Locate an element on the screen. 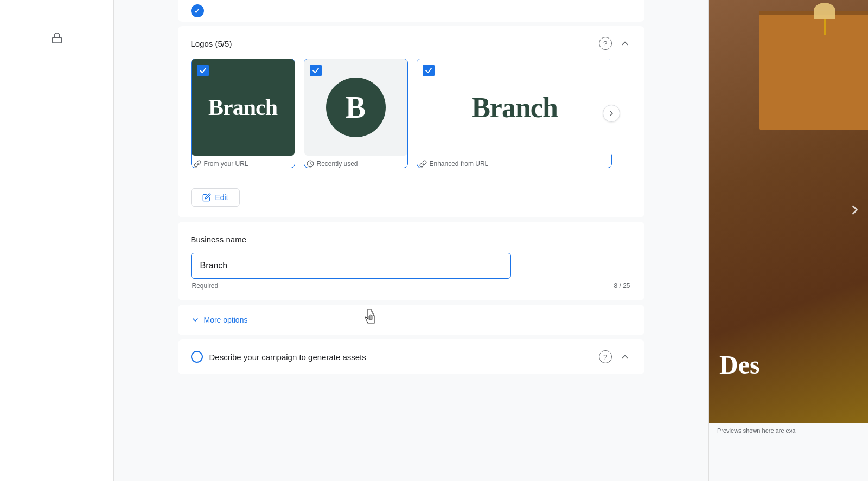  preview-text-overlay: Des is located at coordinates (740, 364).